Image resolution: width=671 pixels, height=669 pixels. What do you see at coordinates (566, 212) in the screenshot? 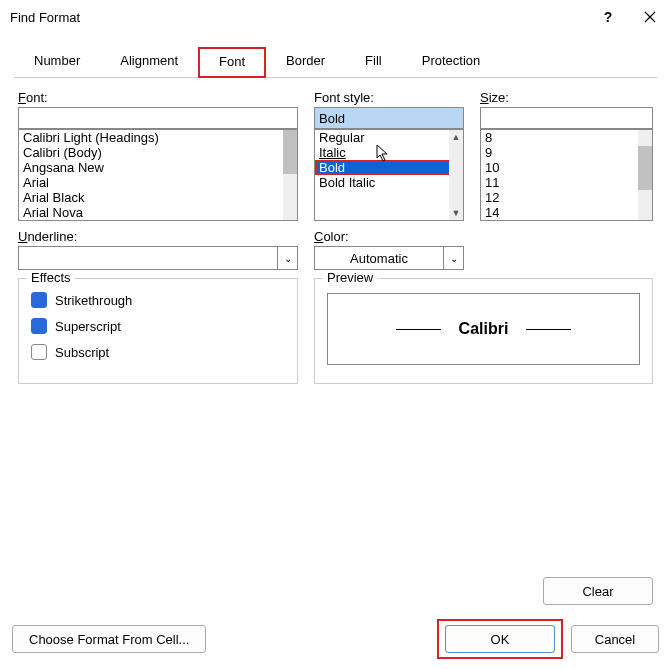
I see `list-item: 14` at bounding box center [566, 212].